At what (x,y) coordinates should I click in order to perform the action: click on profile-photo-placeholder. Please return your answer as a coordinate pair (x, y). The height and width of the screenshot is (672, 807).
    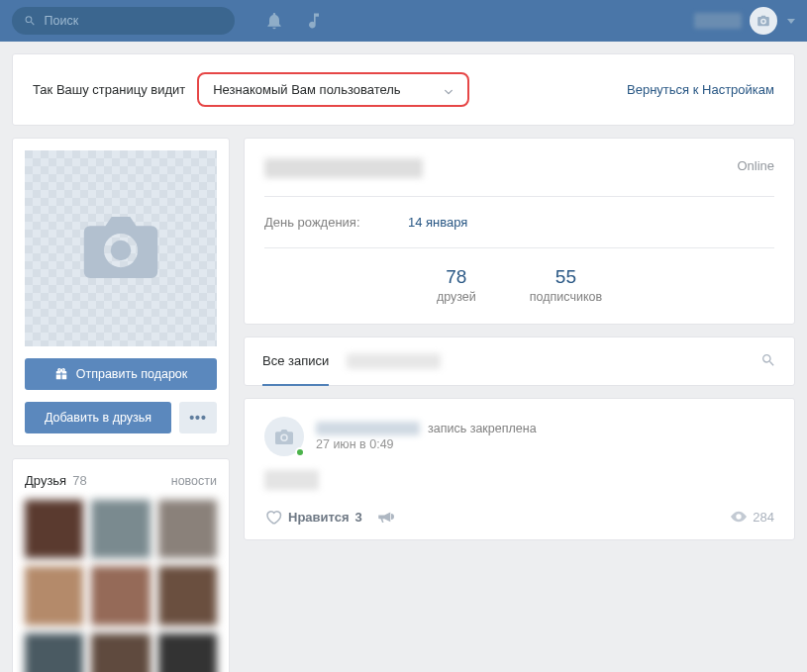
    Looking at the image, I should click on (121, 248).